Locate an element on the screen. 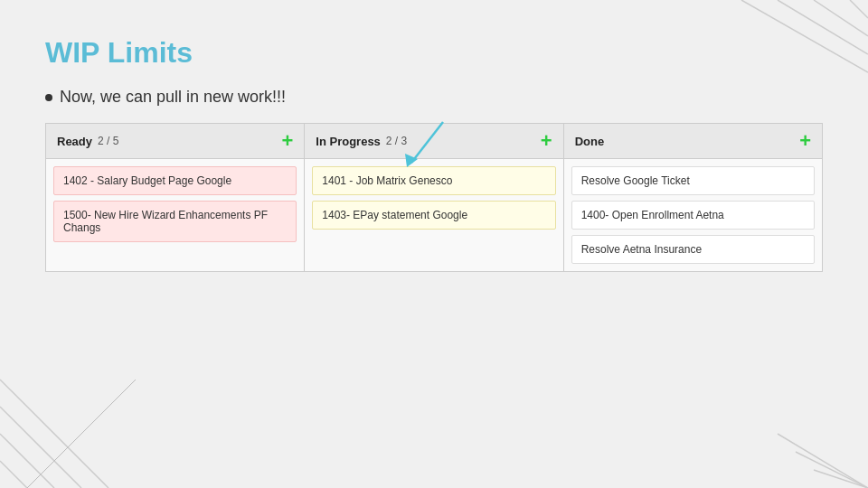 This screenshot has width=868, height=488. bullet-dot is located at coordinates (49, 98).